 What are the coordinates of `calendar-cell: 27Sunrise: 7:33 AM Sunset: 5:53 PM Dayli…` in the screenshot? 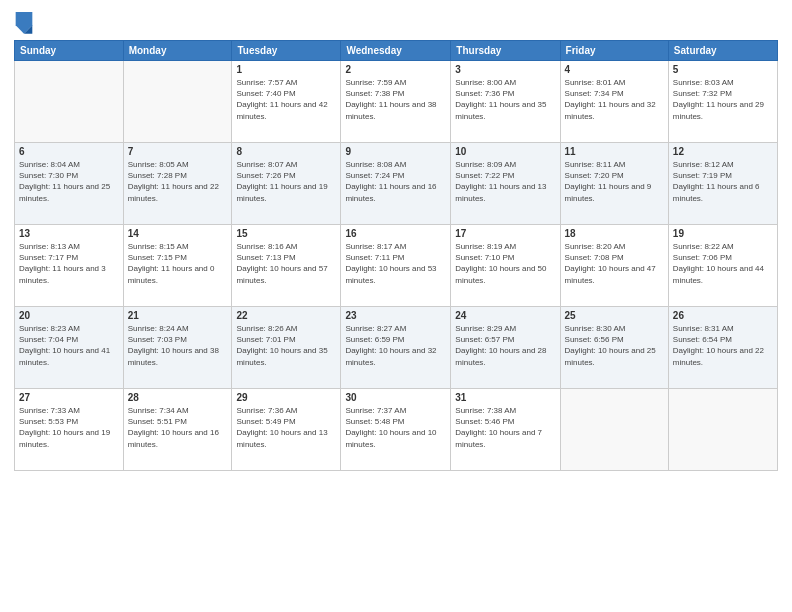 It's located at (70, 430).